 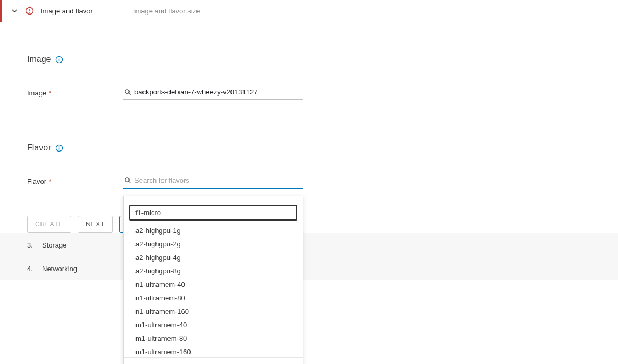 What do you see at coordinates (323, 181) in the screenshot?
I see `flavor-field-row: Flavor*` at bounding box center [323, 181].